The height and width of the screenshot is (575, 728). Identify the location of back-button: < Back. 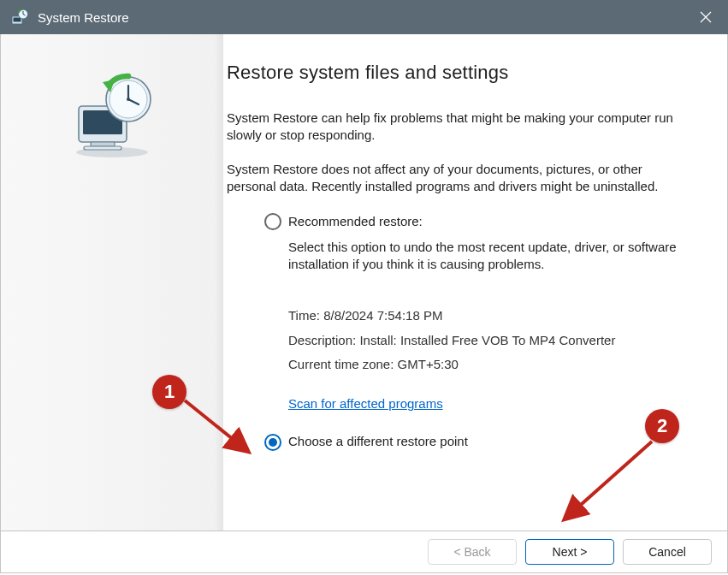
(472, 552).